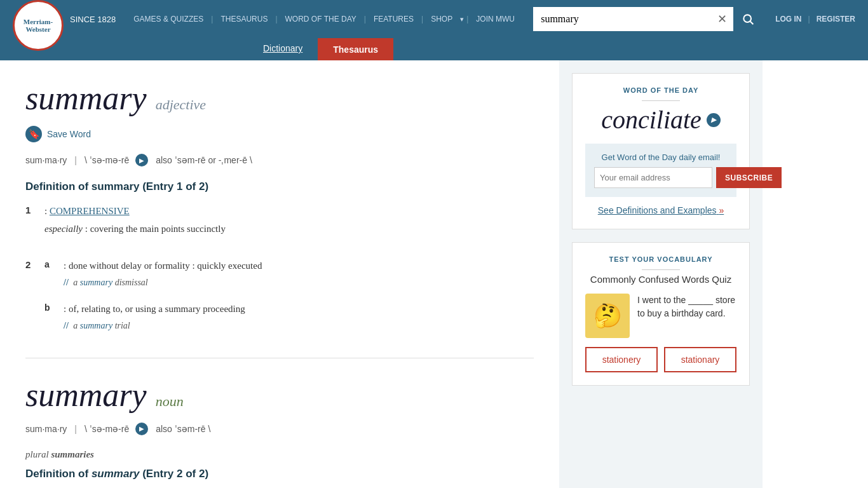 This screenshot has width=868, height=488. What do you see at coordinates (51, 308) in the screenshot?
I see `def-letter-b: b` at bounding box center [51, 308].